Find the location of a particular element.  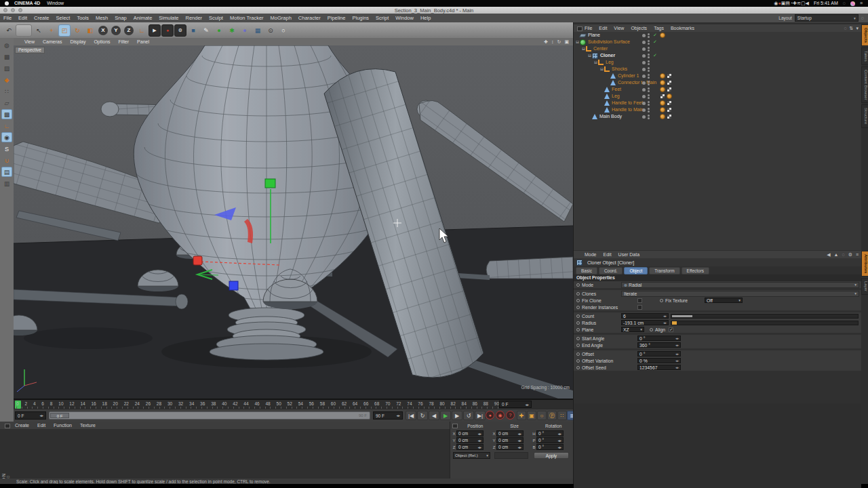

app-menu-item: Render is located at coordinates (194, 18).